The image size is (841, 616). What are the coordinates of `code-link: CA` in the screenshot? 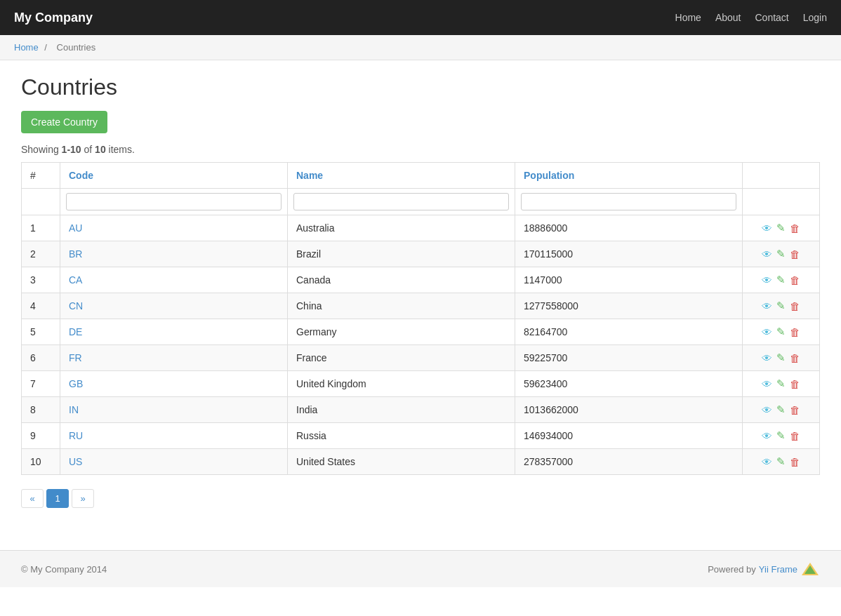 It's located at (76, 280).